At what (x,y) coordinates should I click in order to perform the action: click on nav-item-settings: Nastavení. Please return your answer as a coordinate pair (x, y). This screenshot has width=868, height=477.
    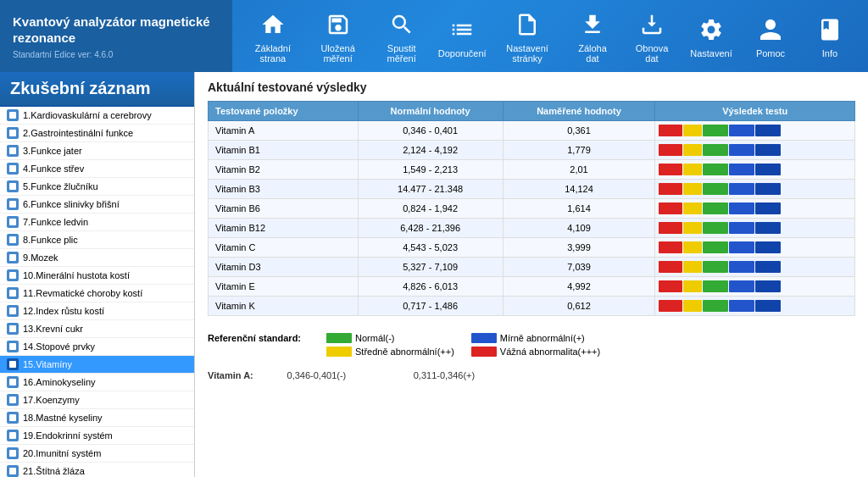
    Looking at the image, I should click on (711, 36).